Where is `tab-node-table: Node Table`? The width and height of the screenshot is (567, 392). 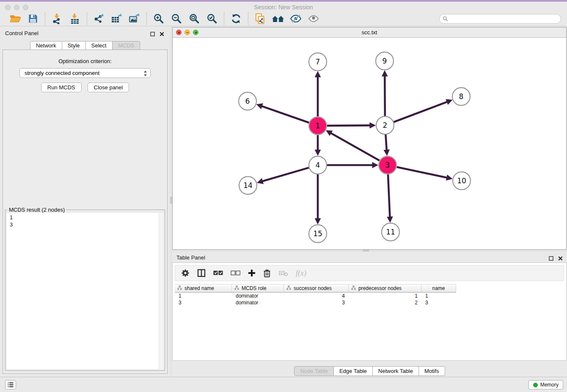 tab-node-table: Node Table is located at coordinates (314, 371).